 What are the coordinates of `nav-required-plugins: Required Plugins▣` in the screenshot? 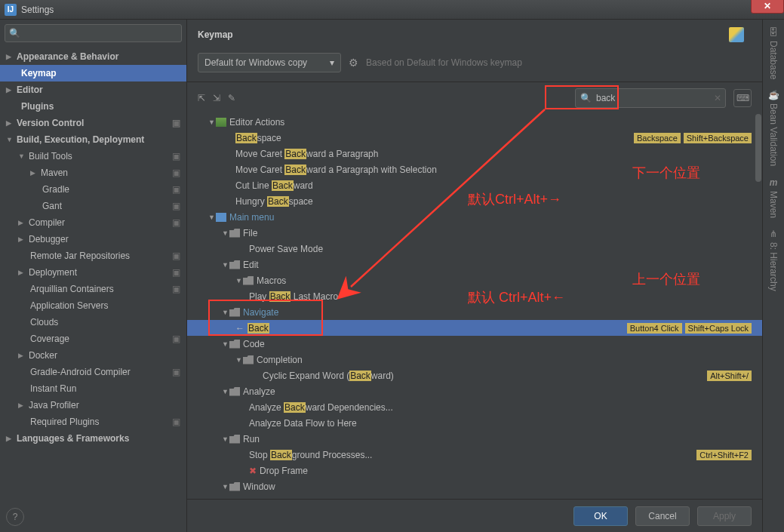 It's located at (94, 422).